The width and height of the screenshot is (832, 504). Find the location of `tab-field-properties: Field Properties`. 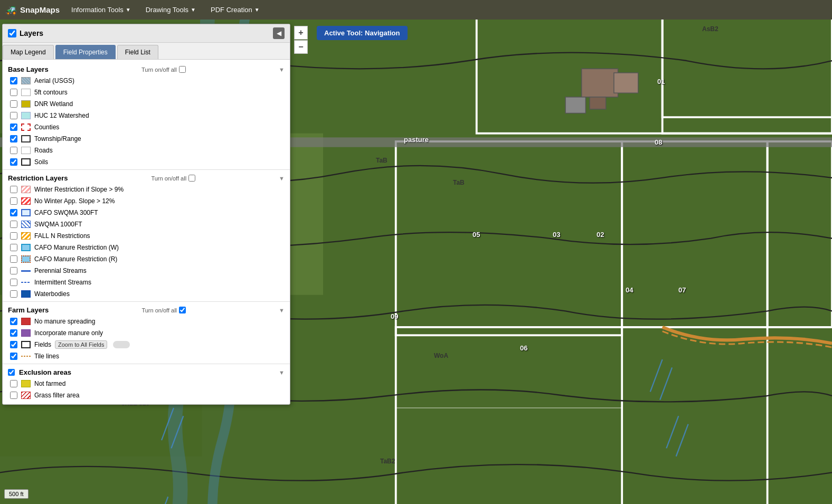

tab-field-properties: Field Properties is located at coordinates (86, 52).